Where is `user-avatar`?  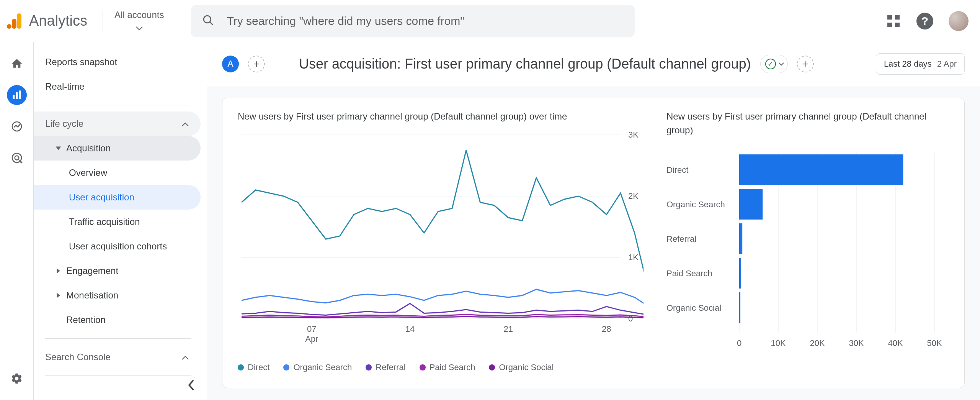 user-avatar is located at coordinates (959, 21).